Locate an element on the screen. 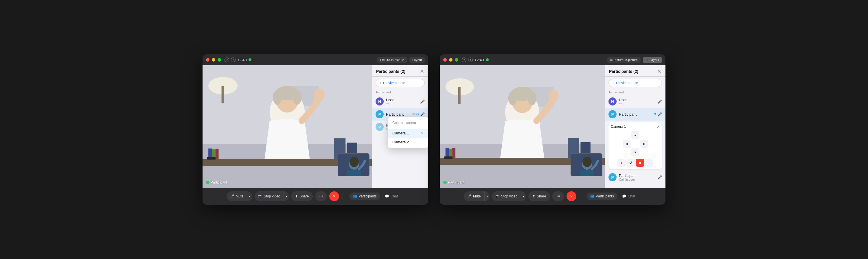 The width and height of the screenshot is (868, 259). mute-button-left: 🎤 Mute is located at coordinates (237, 196).